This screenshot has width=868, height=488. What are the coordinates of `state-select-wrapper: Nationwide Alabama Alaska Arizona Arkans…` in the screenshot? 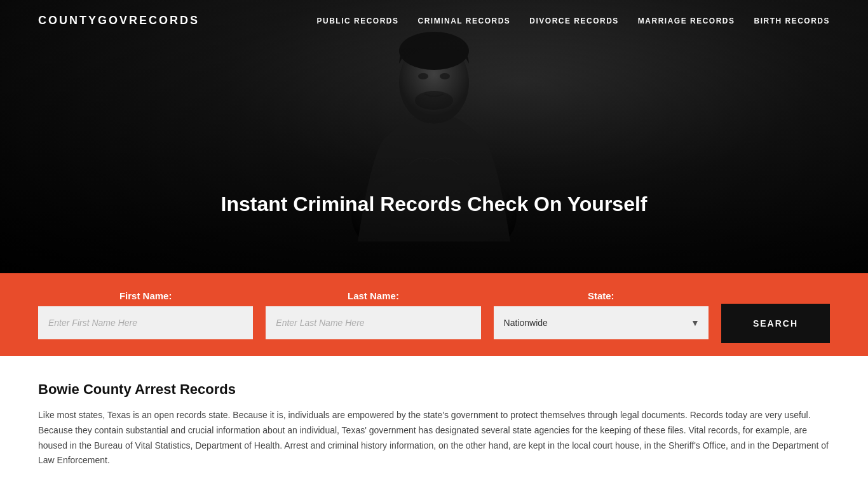 It's located at (601, 323).